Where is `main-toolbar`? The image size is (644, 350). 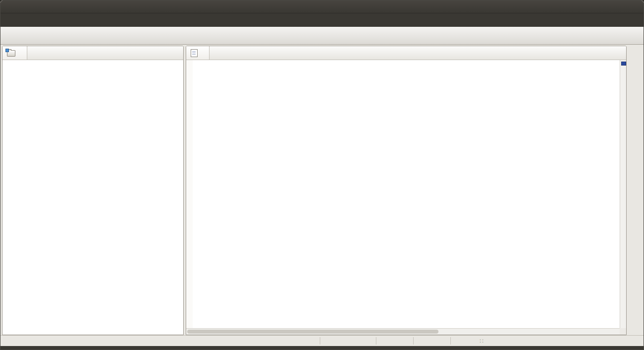
main-toolbar is located at coordinates (322, 36).